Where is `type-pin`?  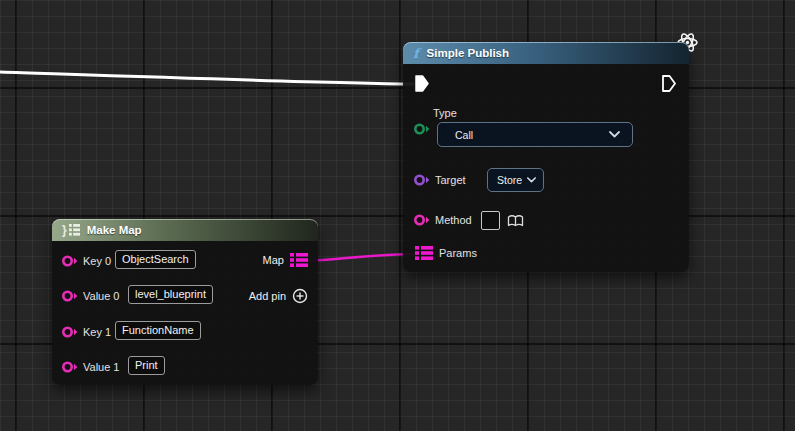
type-pin is located at coordinates (422, 129).